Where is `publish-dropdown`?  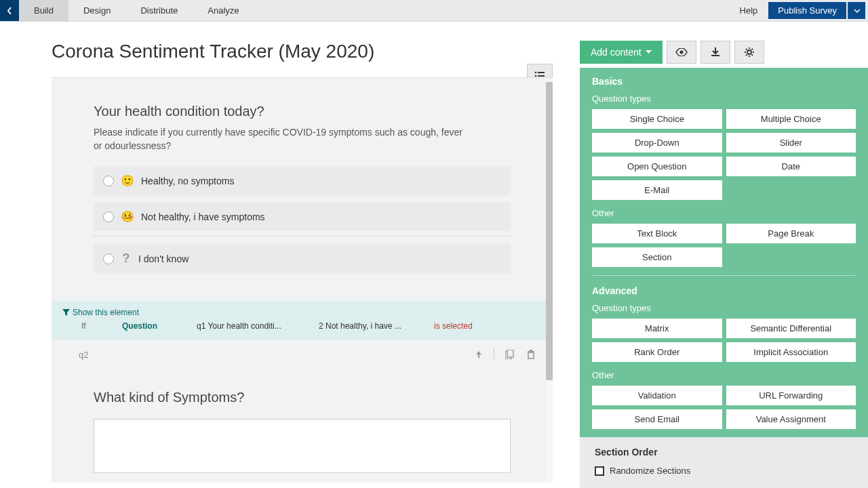 publish-dropdown is located at coordinates (856, 11).